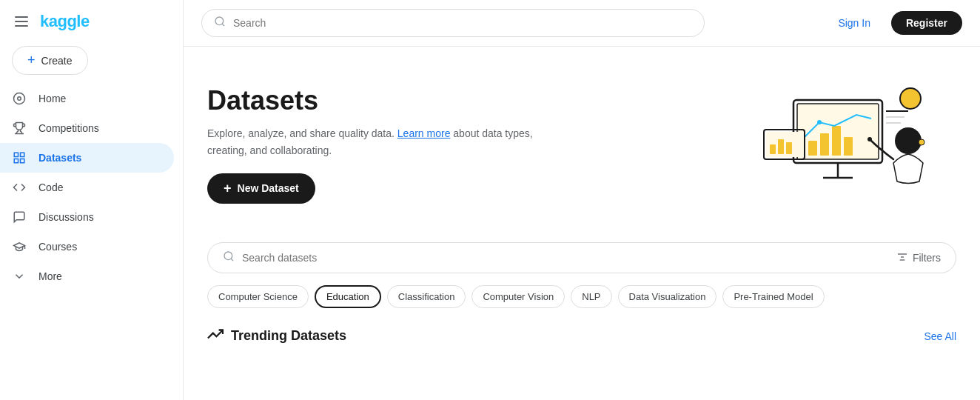 The width and height of the screenshot is (980, 400). What do you see at coordinates (261, 188) in the screenshot?
I see `new-dataset-button: + New Dataset` at bounding box center [261, 188].